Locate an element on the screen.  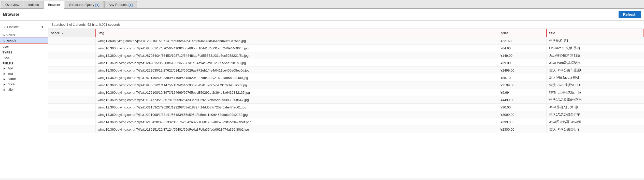
tab-structured-query: Structured Query [+] is located at coordinates (84, 5).